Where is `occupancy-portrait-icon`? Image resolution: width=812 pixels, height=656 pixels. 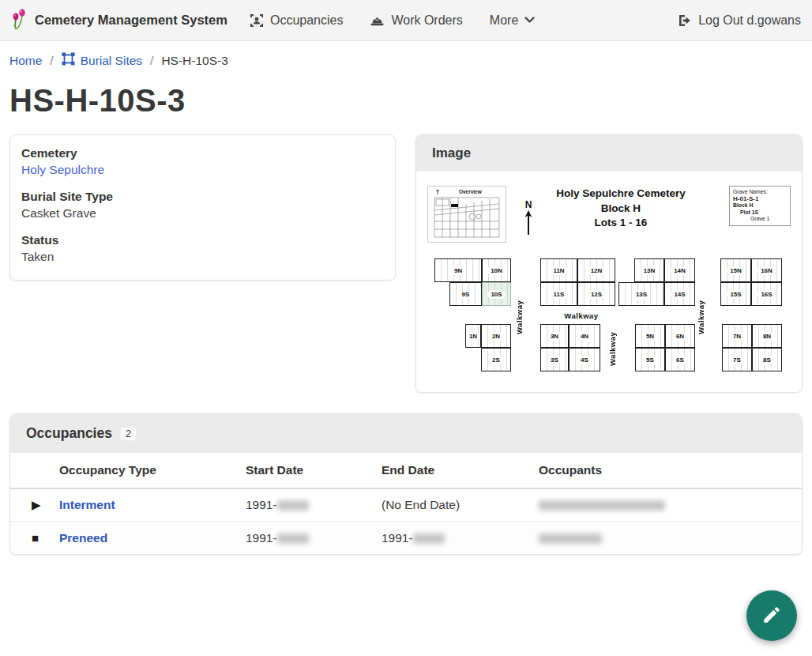 occupancy-portrait-icon is located at coordinates (257, 21).